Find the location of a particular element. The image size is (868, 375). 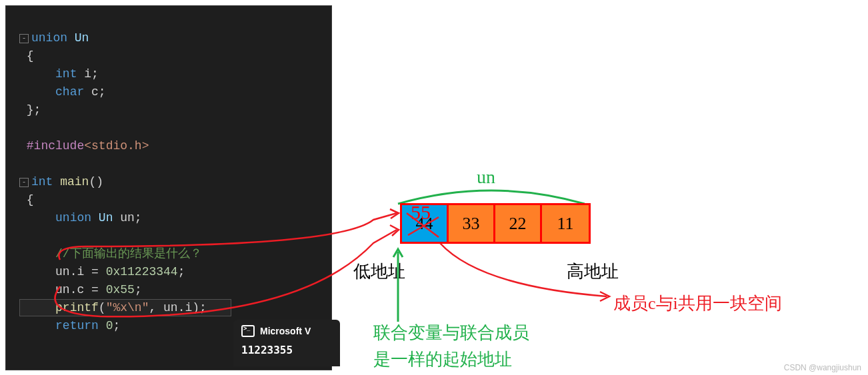

brace-open: { is located at coordinates (31, 56).